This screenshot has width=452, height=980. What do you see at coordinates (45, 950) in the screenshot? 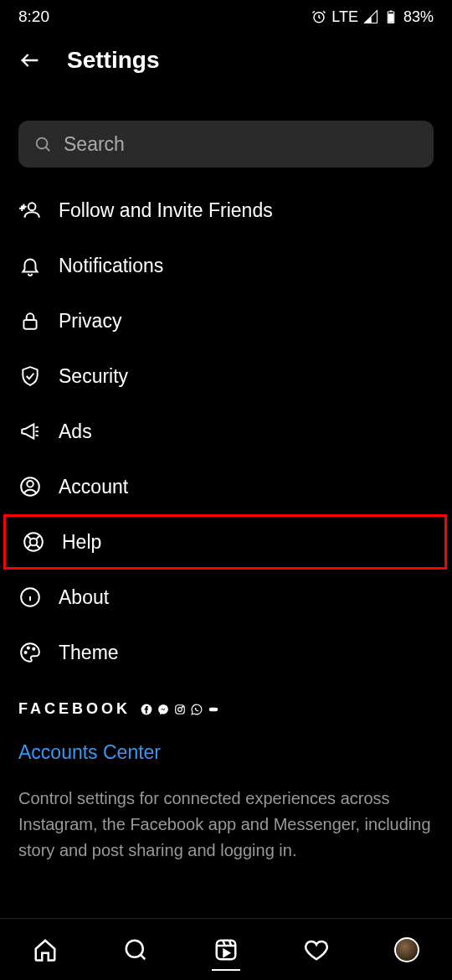
I see `home-icon` at bounding box center [45, 950].